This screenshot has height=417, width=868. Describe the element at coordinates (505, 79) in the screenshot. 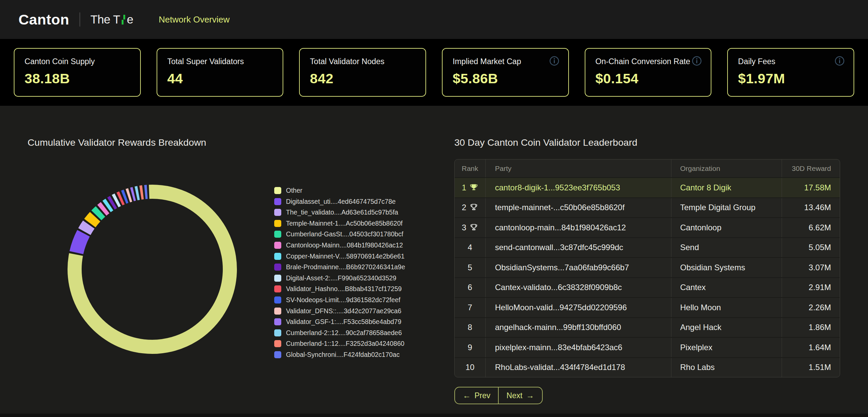

I see `stat-value: $5.86B` at that location.